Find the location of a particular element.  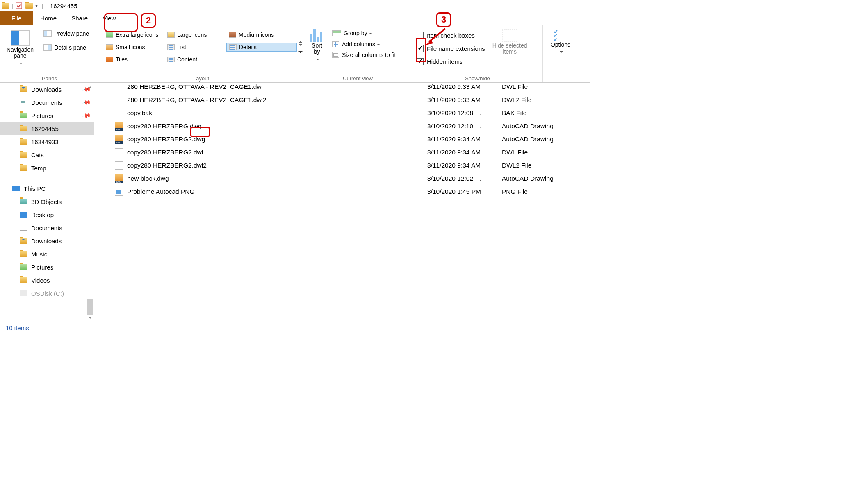

medium-icon is located at coordinates (232, 35).